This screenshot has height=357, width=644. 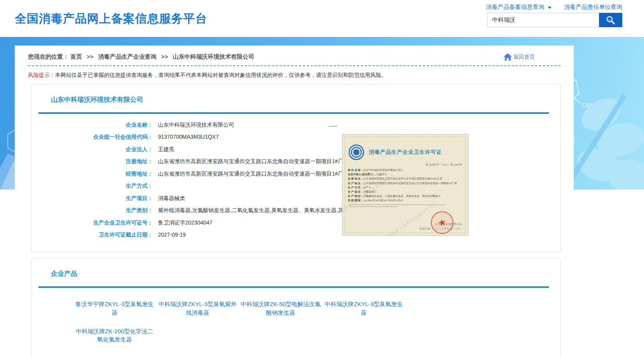 I want to click on field-value: 山东中科瑞沃环境技术有限公司, so click(x=196, y=125).